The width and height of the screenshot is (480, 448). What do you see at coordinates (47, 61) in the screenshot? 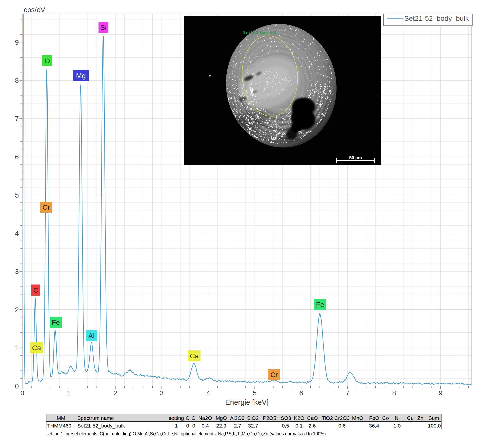
I see `svg-text: O` at bounding box center [47, 61].